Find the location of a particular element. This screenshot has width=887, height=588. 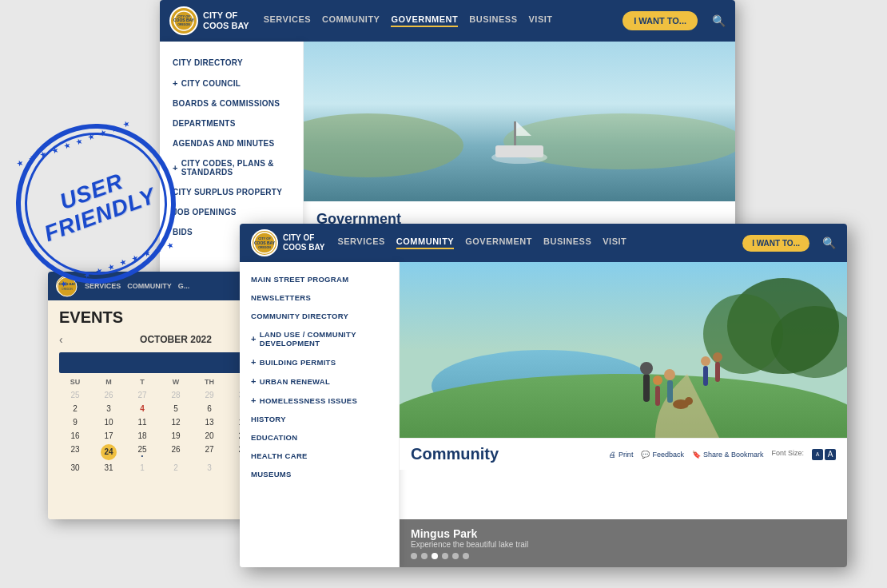

day-header-m: M is located at coordinates (109, 382).